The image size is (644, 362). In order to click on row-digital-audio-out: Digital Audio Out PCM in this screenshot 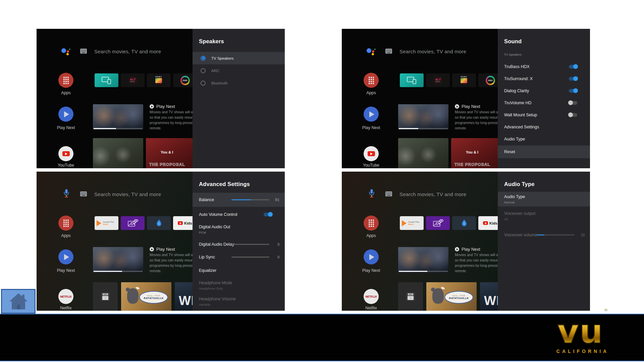, I will do `click(239, 229)`.